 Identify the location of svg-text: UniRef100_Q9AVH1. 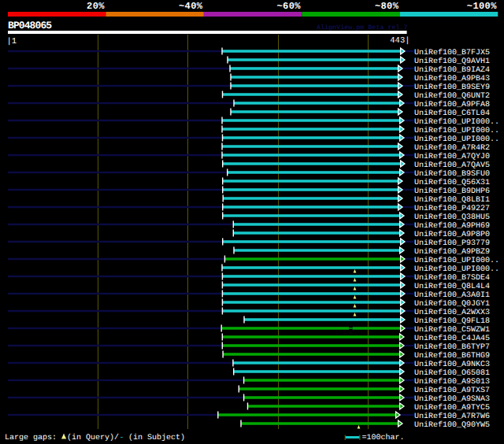
(452, 61).